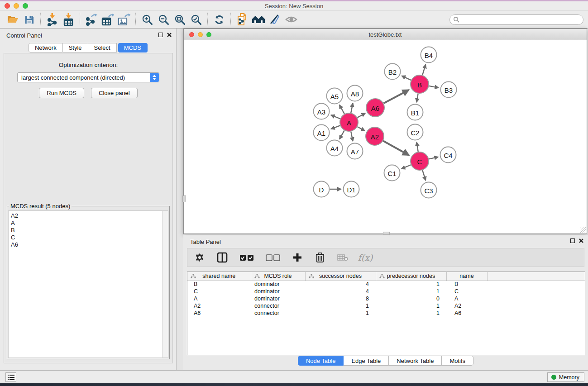  Describe the element at coordinates (46, 48) in the screenshot. I see `tab-network: Network` at that location.